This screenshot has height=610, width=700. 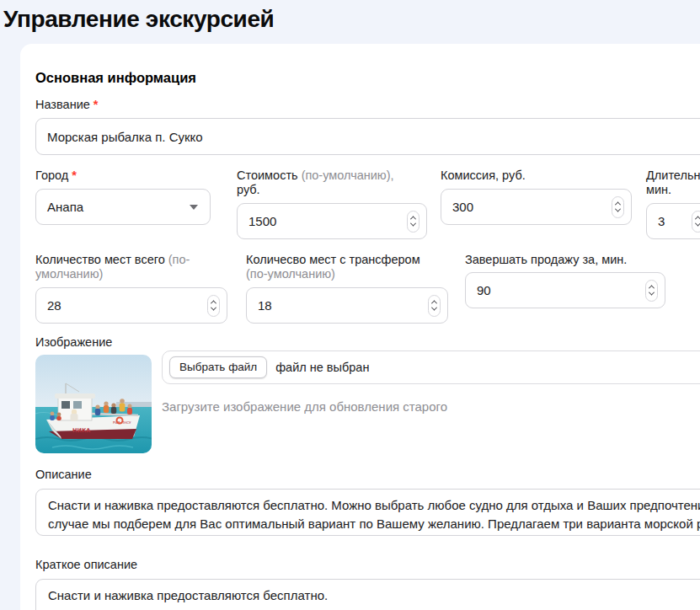 What do you see at coordinates (536, 175) in the screenshot?
I see `commission-label: Комиссия, руб.` at bounding box center [536, 175].